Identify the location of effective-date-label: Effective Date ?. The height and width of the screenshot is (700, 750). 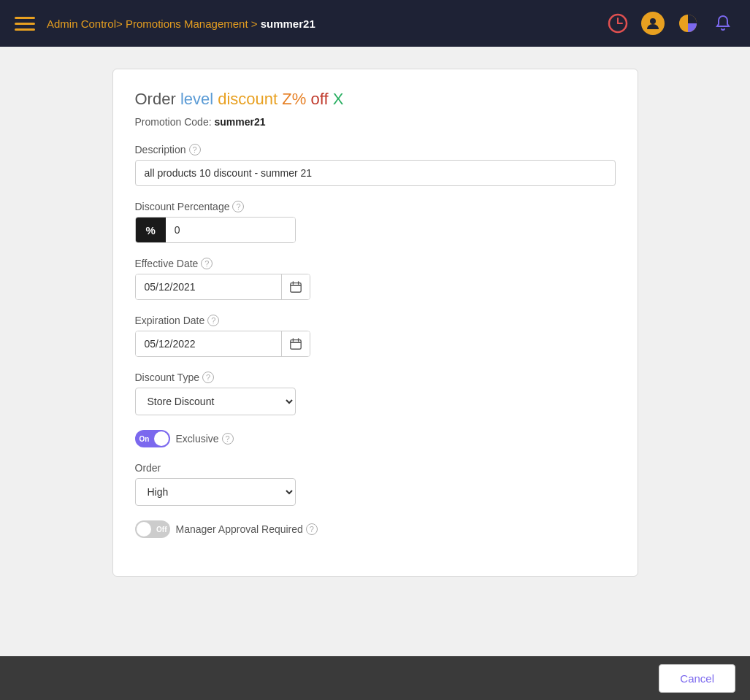
(375, 264).